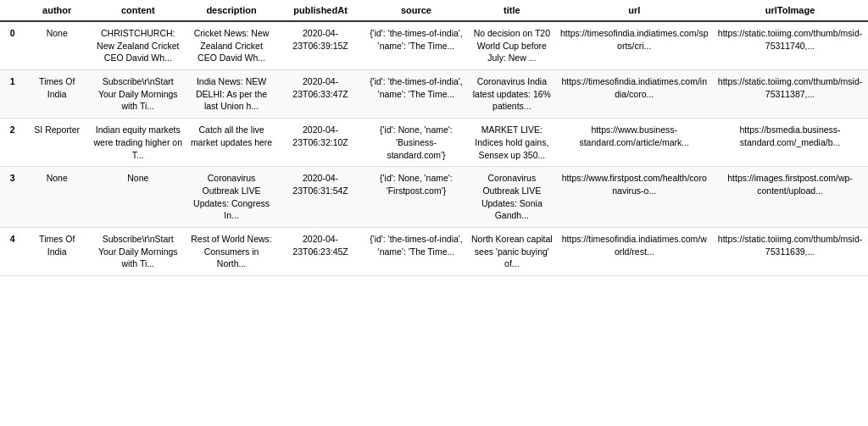 Image resolution: width=868 pixels, height=426 pixels. Describe the element at coordinates (138, 10) in the screenshot. I see `col-header-content: content` at that location.